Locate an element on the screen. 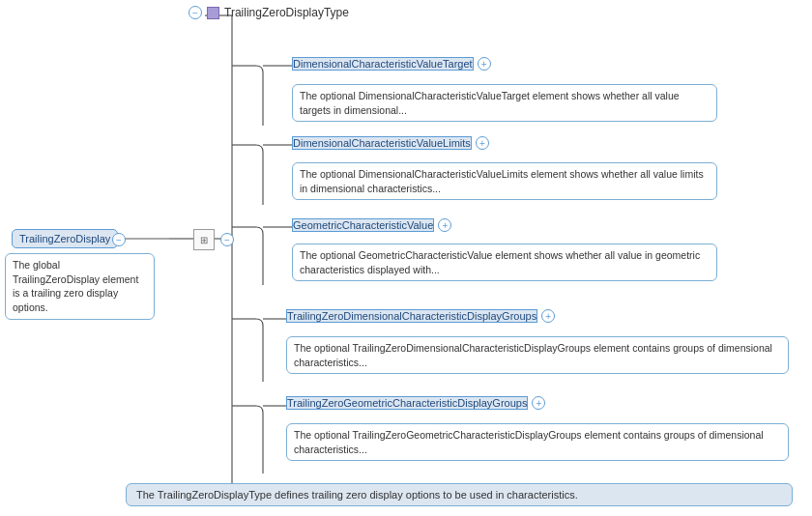 This screenshot has width=812, height=516. node4-label: TrailingZeroDimensionalCharacteristicDis… is located at coordinates (412, 316).